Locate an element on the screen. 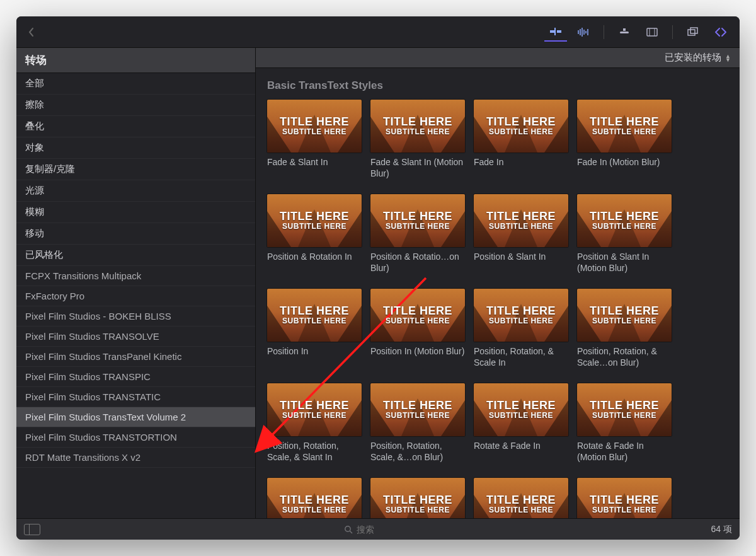  sidebar-item: Pixel Film Studios TransPanel Kinetic is located at coordinates (136, 357).